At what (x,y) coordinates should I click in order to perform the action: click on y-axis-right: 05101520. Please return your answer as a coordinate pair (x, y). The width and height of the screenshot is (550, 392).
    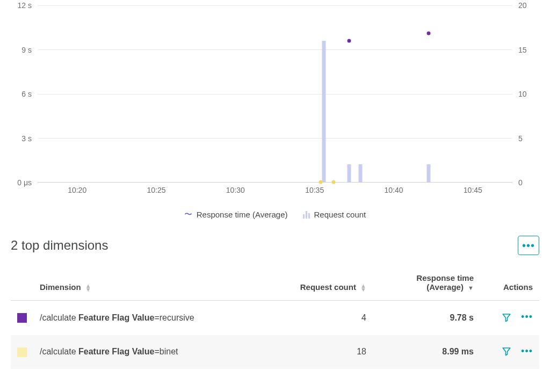
    Looking at the image, I should click on (527, 94).